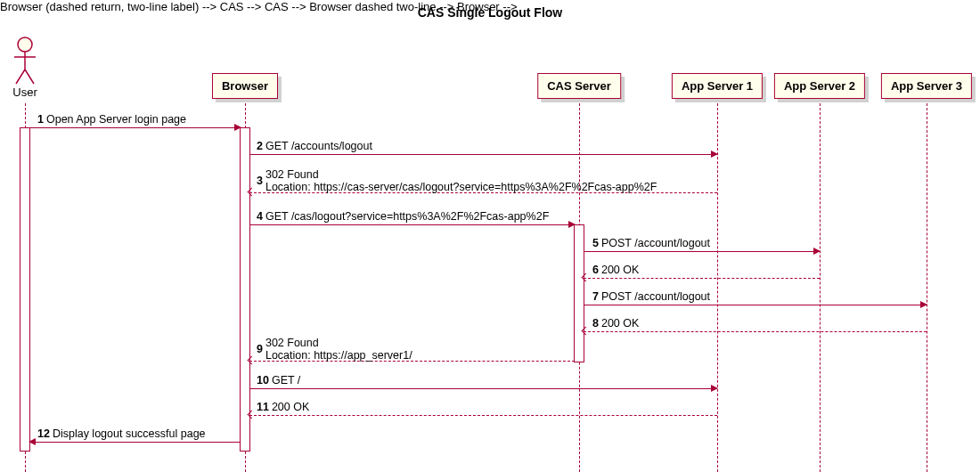 This screenshot has width=980, height=472. I want to click on activation-user, so click(25, 289).